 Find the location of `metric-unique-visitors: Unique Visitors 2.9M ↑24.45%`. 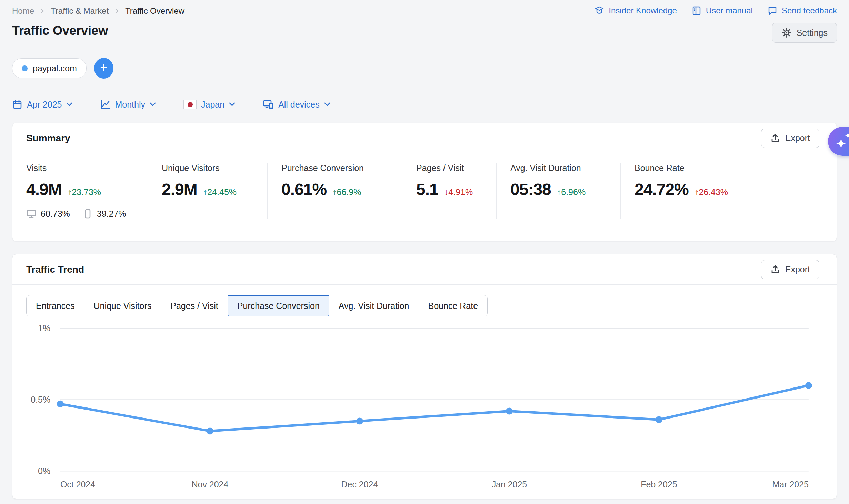

metric-unique-visitors: Unique Visitors 2.9M ↑24.45% is located at coordinates (208, 191).